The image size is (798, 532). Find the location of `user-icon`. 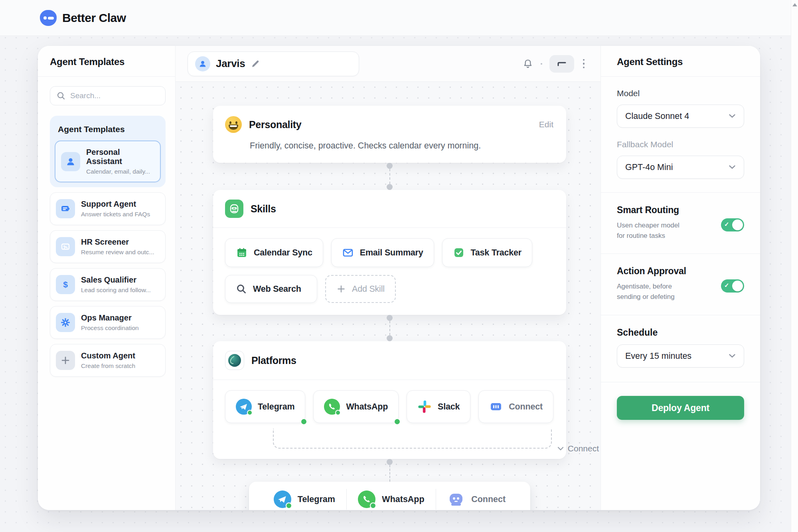

user-icon is located at coordinates (71, 162).